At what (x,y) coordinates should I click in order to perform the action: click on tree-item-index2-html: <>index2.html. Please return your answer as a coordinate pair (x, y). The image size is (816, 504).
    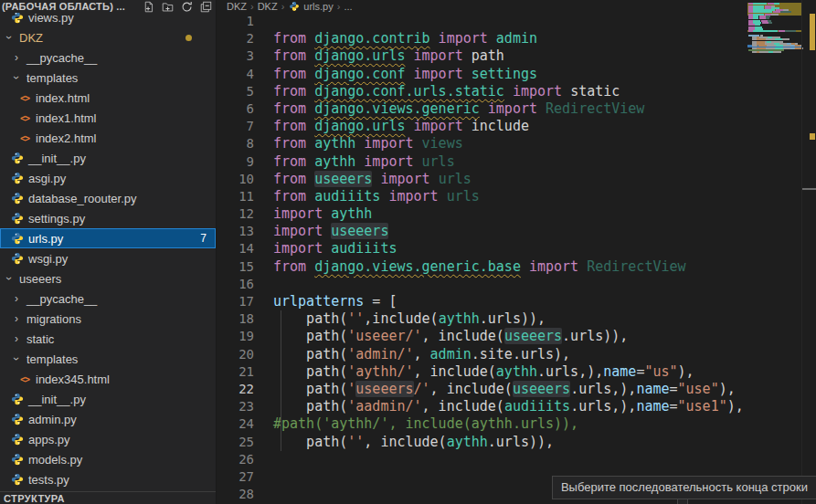
    Looking at the image, I should click on (108, 138).